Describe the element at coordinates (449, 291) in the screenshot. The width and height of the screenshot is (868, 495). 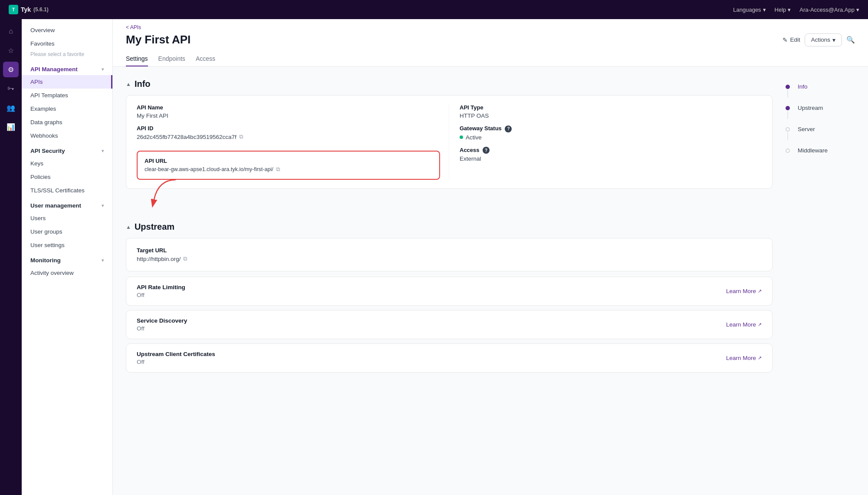
I see `rate-limiting-row: API Rate Limiting Off Learn More ↗` at that location.